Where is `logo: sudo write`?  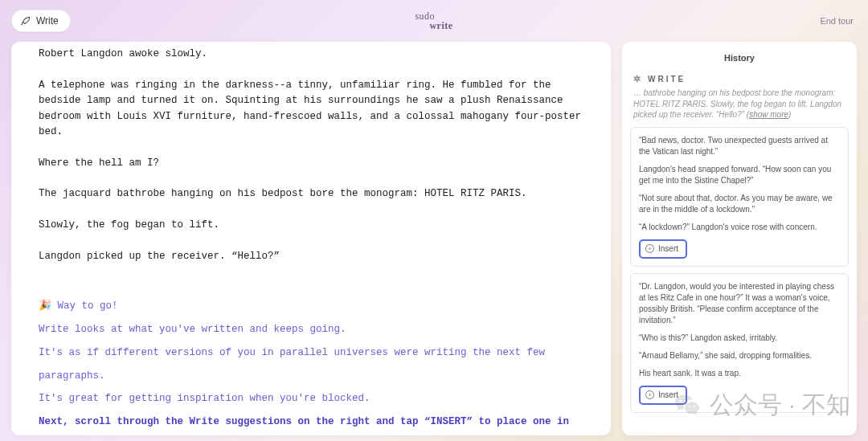 logo: sudo write is located at coordinates (434, 21).